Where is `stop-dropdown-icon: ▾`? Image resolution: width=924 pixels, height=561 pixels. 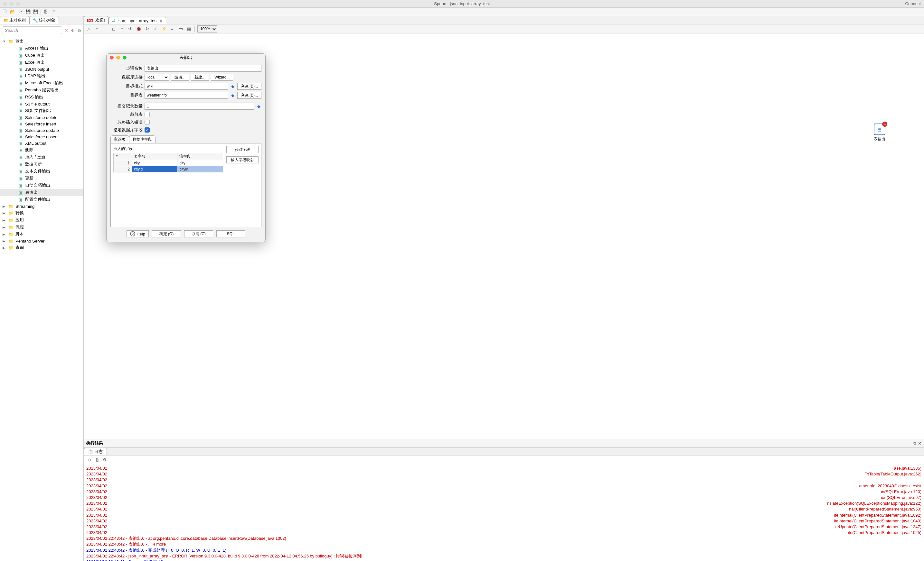
stop-dropdown-icon: ▾ is located at coordinates (122, 29).